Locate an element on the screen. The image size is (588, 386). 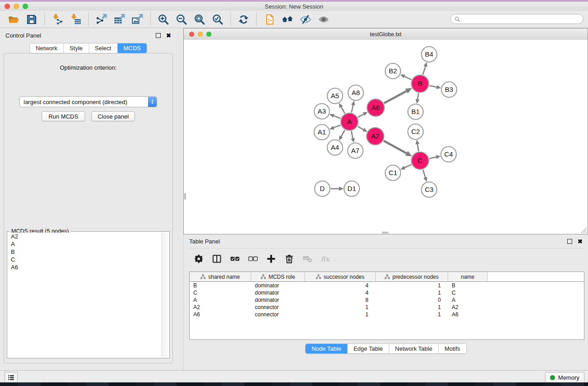
tab-mcds: MCDS is located at coordinates (132, 48).